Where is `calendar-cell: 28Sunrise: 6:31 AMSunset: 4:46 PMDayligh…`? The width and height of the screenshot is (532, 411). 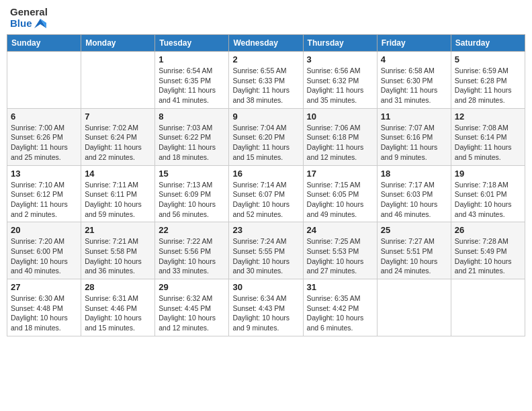 calendar-cell: 28Sunrise: 6:31 AMSunset: 4:46 PMDayligh… is located at coordinates (118, 308).